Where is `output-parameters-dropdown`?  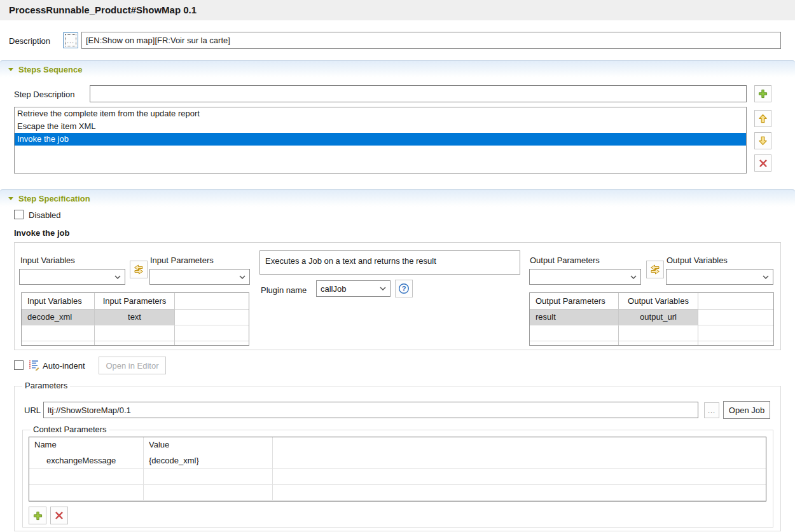 output-parameters-dropdown is located at coordinates (585, 277).